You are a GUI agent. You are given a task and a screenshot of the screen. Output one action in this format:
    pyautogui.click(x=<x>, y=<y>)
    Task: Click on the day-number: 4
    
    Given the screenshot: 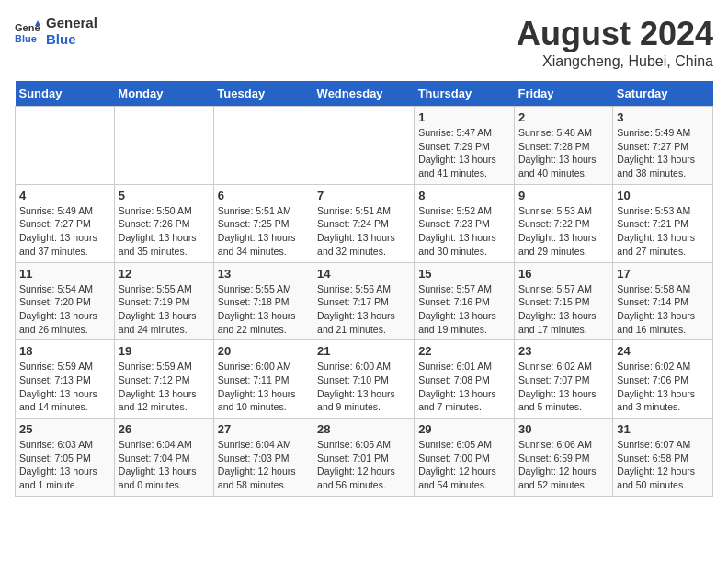 What is the action you would take?
    pyautogui.click(x=64, y=195)
    